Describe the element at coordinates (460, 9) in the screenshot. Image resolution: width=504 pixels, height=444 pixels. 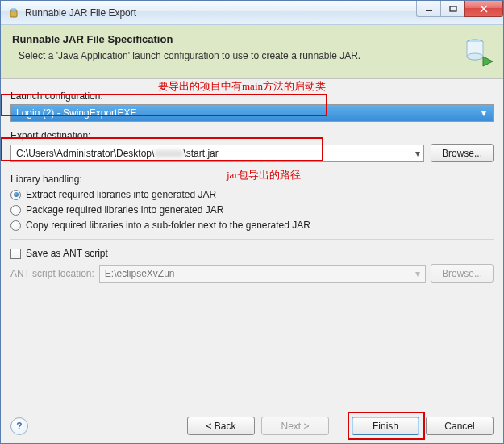
I see `window-controls` at that location.